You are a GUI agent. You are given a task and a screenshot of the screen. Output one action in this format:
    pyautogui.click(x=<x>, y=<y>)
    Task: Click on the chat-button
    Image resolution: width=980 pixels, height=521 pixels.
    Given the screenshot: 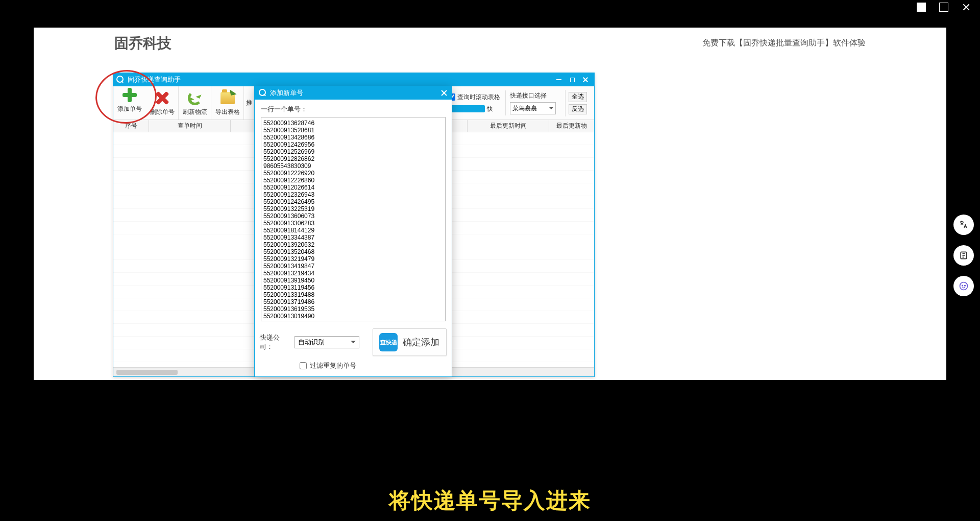 What is the action you would take?
    pyautogui.click(x=964, y=286)
    